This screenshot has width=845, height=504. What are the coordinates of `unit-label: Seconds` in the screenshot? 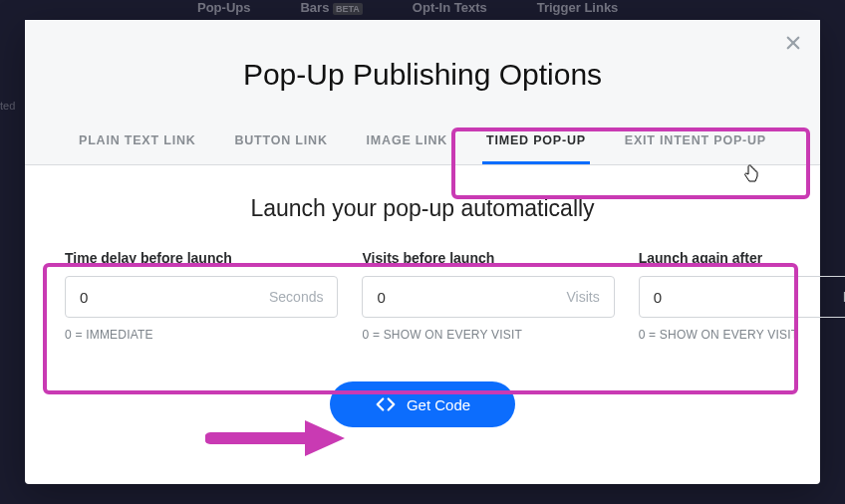 It's located at (296, 297).